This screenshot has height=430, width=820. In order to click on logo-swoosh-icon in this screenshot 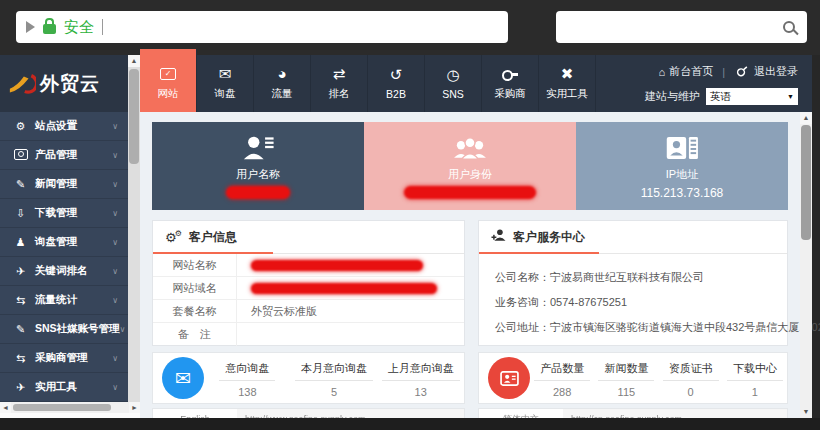, I will do `click(22, 84)`.